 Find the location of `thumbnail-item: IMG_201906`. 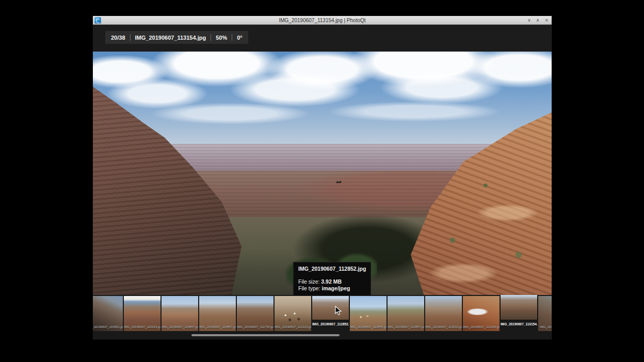

thumbnail-item: IMG_201906 is located at coordinates (545, 316).